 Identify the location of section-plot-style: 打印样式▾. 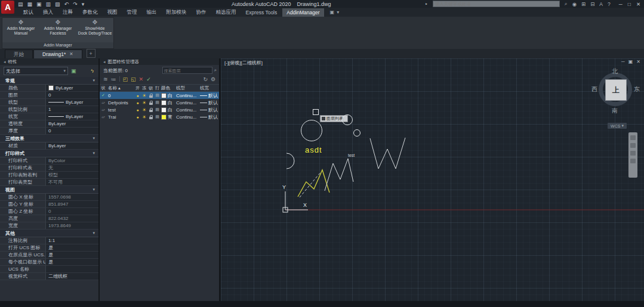
(49, 154).